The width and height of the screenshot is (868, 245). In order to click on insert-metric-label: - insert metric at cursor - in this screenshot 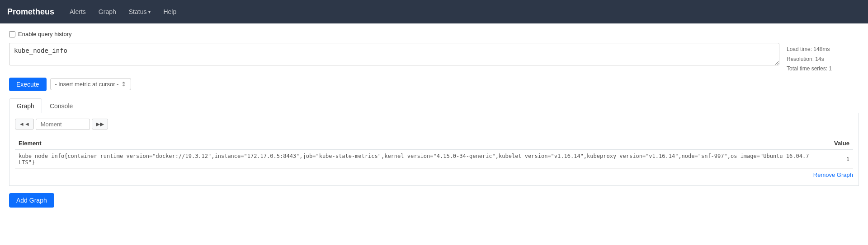, I will do `click(87, 84)`.